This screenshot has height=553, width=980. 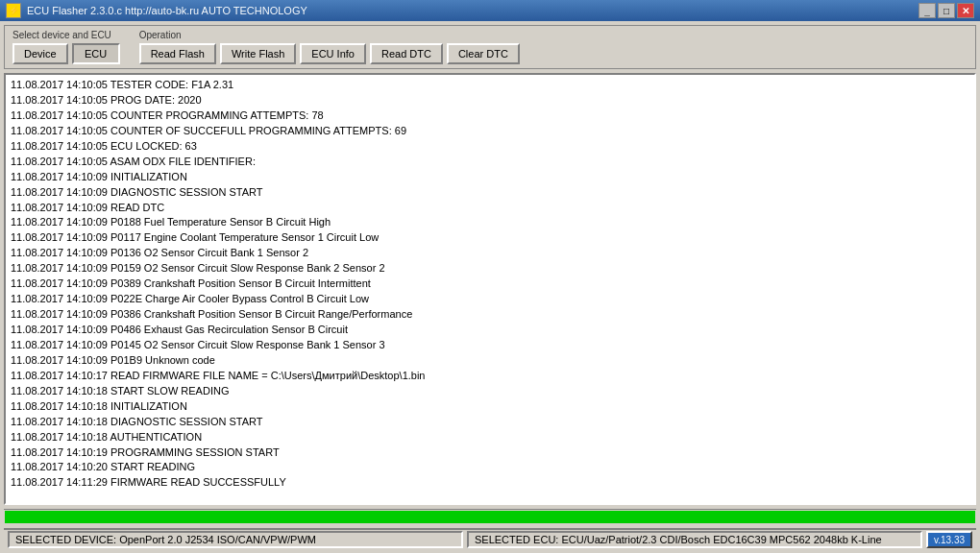 What do you see at coordinates (235, 540) in the screenshot?
I see `status-device: SELECTED DEVICE: OpenPort 2.0 J2534 ISO/…` at bounding box center [235, 540].